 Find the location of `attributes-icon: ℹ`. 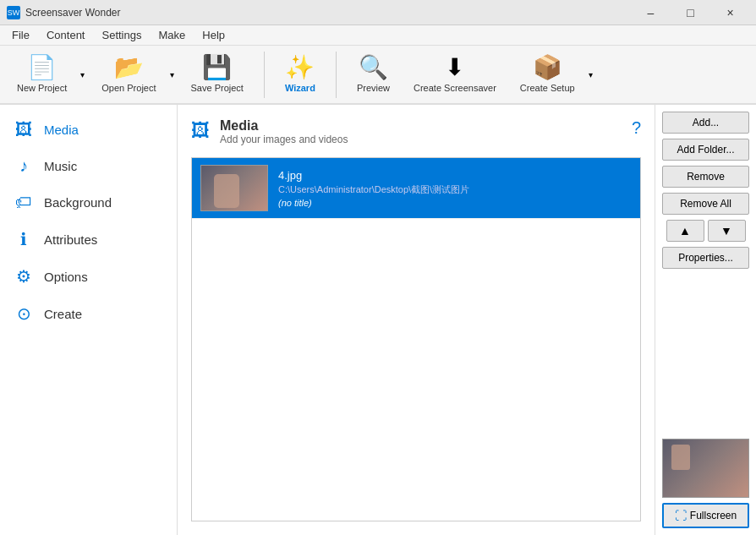

attributes-icon: ℹ is located at coordinates (24, 239).